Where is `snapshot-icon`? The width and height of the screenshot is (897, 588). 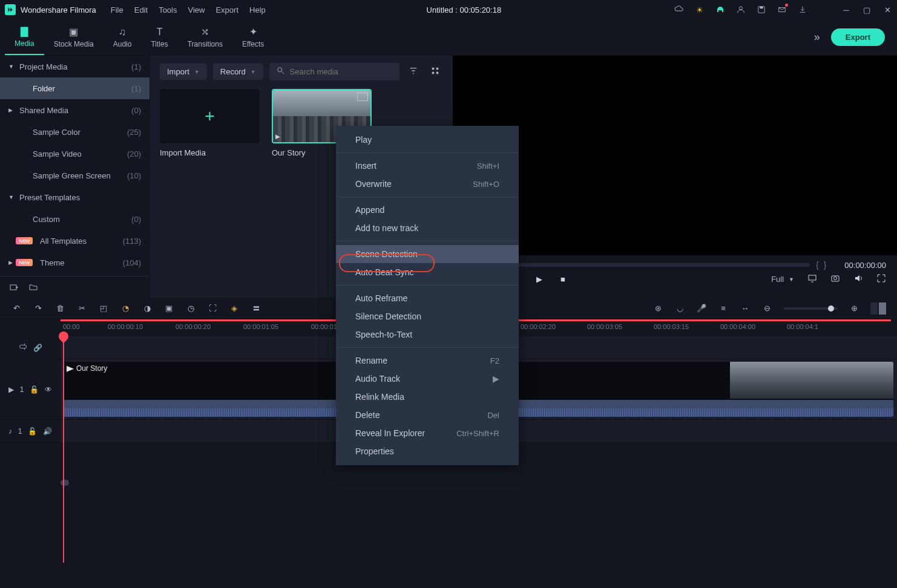
snapshot-icon is located at coordinates (835, 279).